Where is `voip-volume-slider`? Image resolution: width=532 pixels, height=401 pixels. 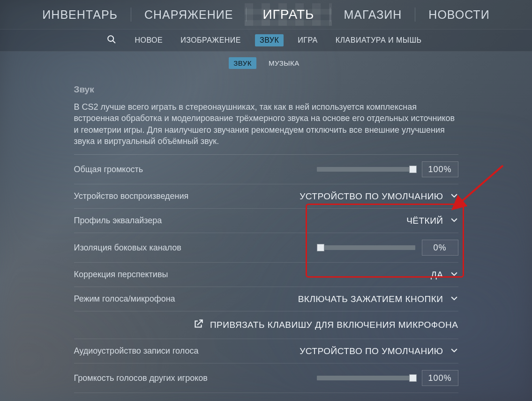
voip-volume-slider is located at coordinates (366, 378).